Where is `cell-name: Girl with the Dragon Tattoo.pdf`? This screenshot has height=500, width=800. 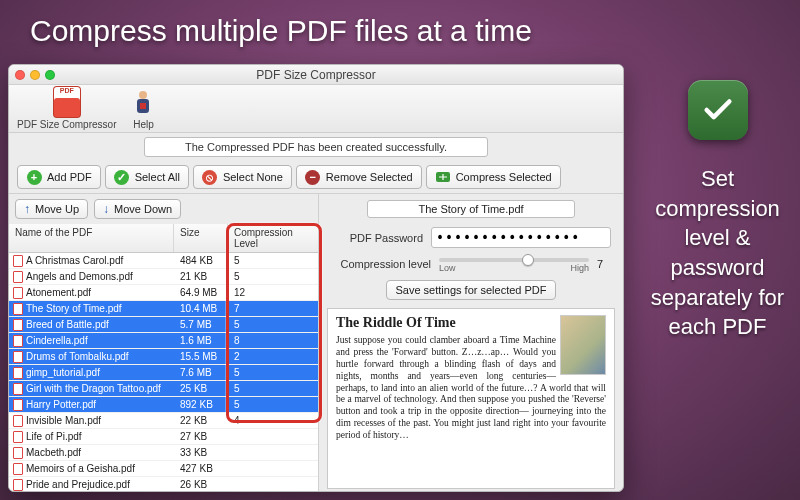 cell-name: Girl with the Dragon Tattoo.pdf is located at coordinates (94, 388).